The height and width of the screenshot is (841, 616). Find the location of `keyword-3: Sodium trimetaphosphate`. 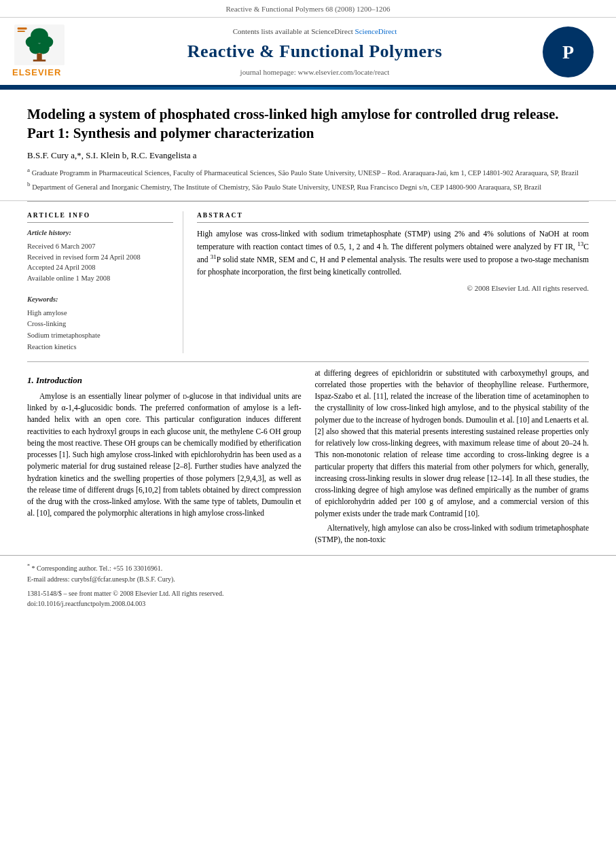

keyword-3: Sodium trimetaphosphate is located at coordinates (101, 336).